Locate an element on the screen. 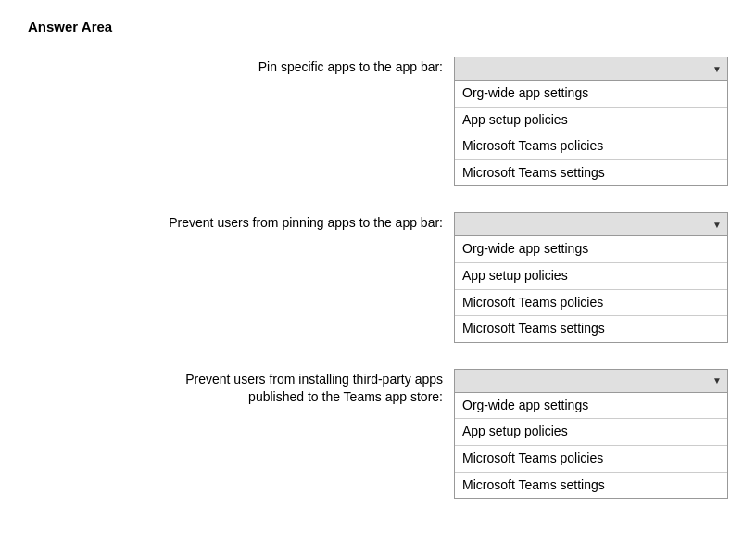 The height and width of the screenshot is (558, 756). dropdown-1-option-2: App setup policies is located at coordinates (591, 120).